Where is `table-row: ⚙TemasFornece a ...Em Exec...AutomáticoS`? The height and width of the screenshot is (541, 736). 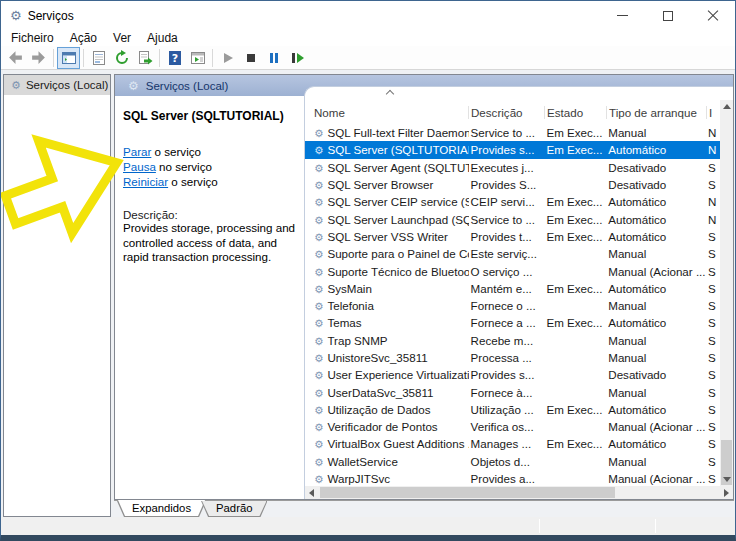 table-row: ⚙TemasFornece a ...Em Exec...AutomáticoS is located at coordinates (512, 322).